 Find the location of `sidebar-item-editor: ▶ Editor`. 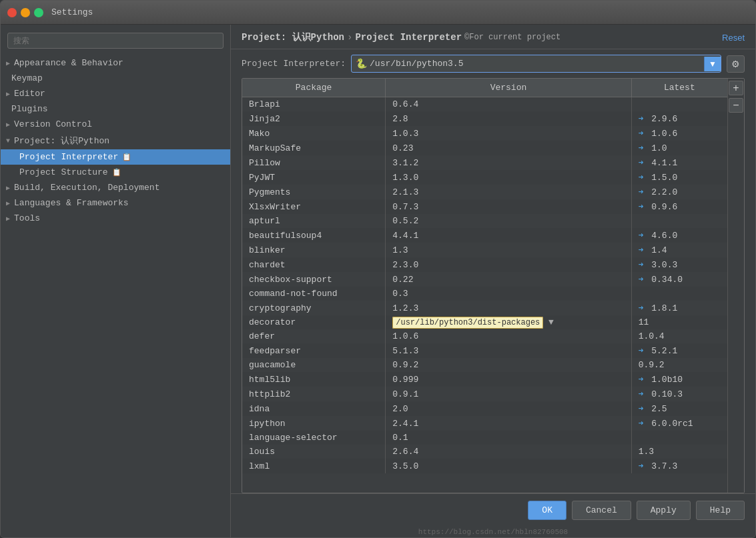

sidebar-item-editor: ▶ Editor is located at coordinates (115, 93).